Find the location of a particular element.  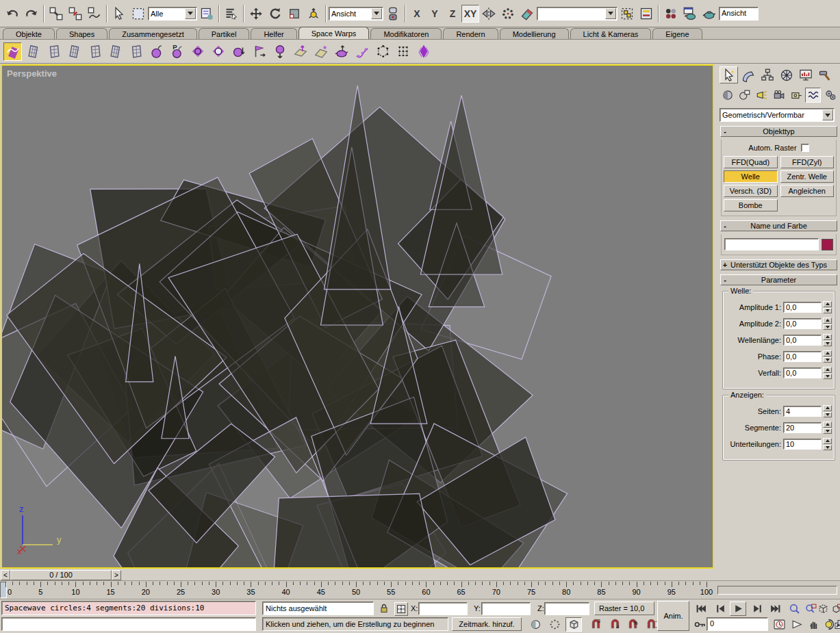

twist-spacewarp-icon is located at coordinates (74, 52).